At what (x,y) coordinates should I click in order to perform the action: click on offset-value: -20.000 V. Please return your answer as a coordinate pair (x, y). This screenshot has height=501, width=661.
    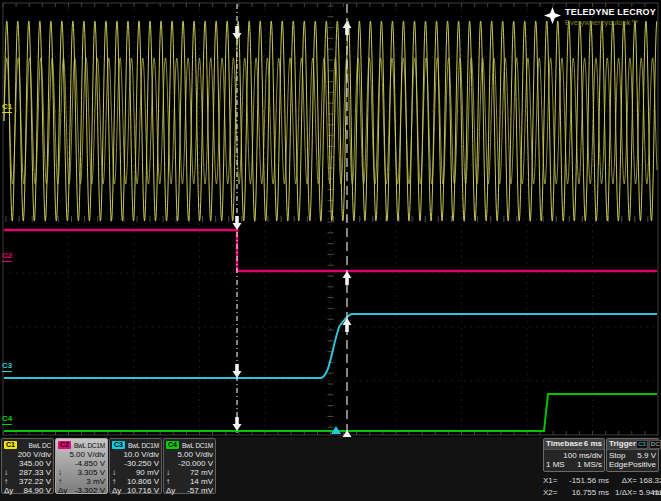
    Looking at the image, I should click on (196, 464).